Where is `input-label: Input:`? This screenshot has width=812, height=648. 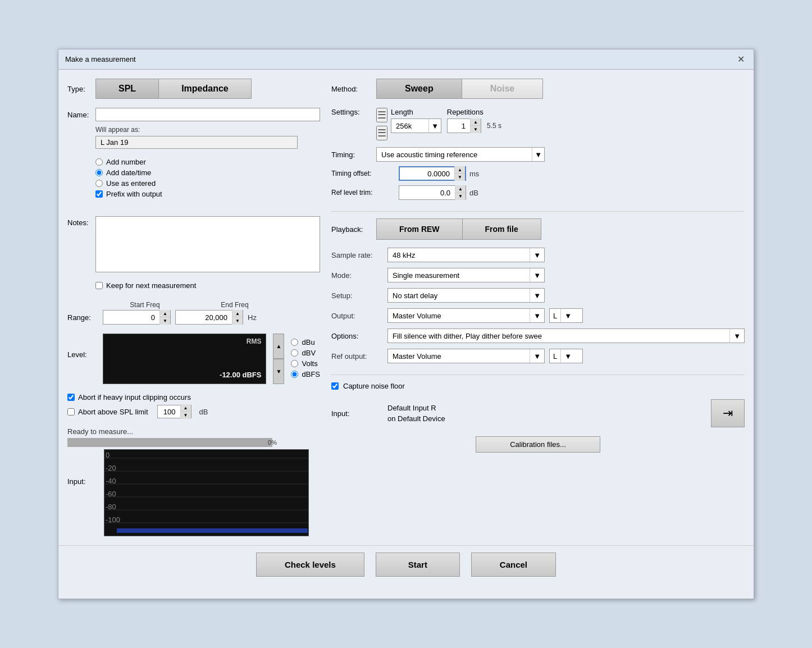
input-label: Input: is located at coordinates (83, 467).